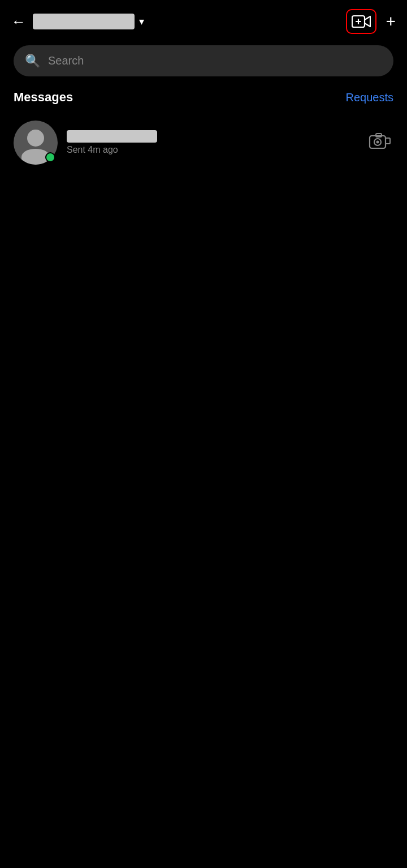 This screenshot has height=868, width=407. Describe the element at coordinates (204, 143) in the screenshot. I see `list-item: Sent 4m ago` at that location.